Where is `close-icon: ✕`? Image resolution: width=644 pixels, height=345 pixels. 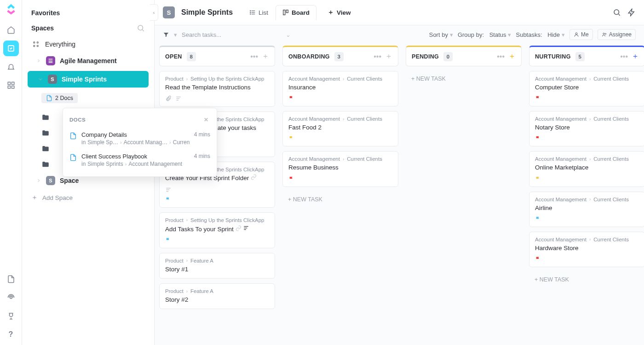 close-icon: ✕ is located at coordinates (206, 120).